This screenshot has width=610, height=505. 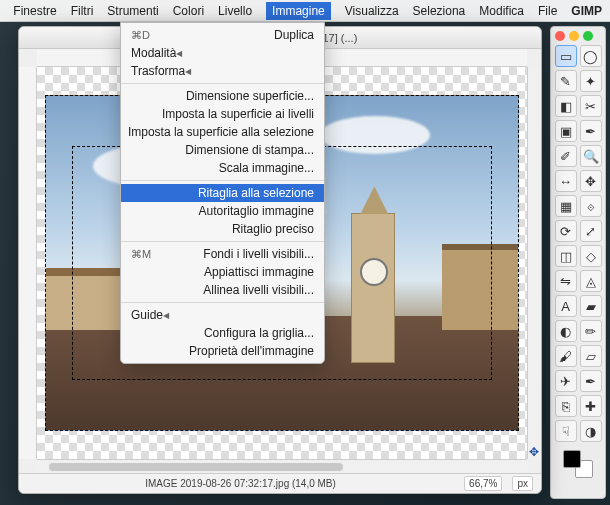 I want to click on menu-item-print-size: Dimensione di stampa..., so click(x=222, y=150).